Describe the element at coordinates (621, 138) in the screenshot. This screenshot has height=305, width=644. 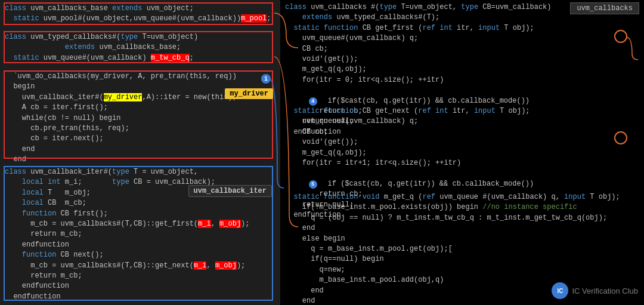
I see `annotation-circle-right2` at that location.